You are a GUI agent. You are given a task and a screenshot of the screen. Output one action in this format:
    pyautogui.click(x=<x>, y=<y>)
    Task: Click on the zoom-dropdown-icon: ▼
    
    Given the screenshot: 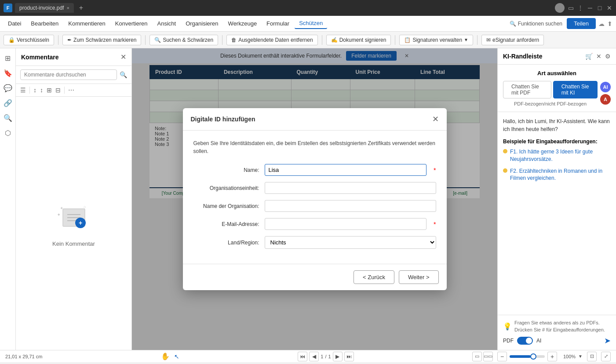 What is the action you would take?
    pyautogui.click(x=580, y=356)
    